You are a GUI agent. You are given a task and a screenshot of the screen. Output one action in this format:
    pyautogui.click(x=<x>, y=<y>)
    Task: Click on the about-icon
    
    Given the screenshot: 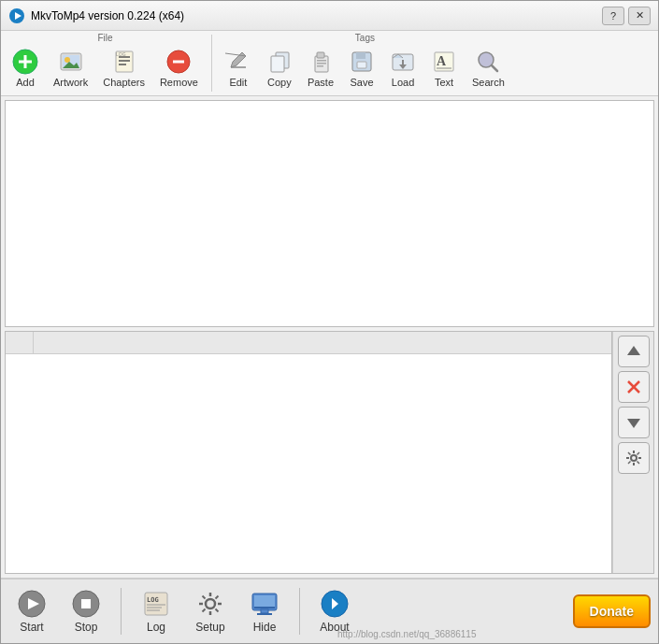 What is the action you would take?
    pyautogui.click(x=335, y=604)
    